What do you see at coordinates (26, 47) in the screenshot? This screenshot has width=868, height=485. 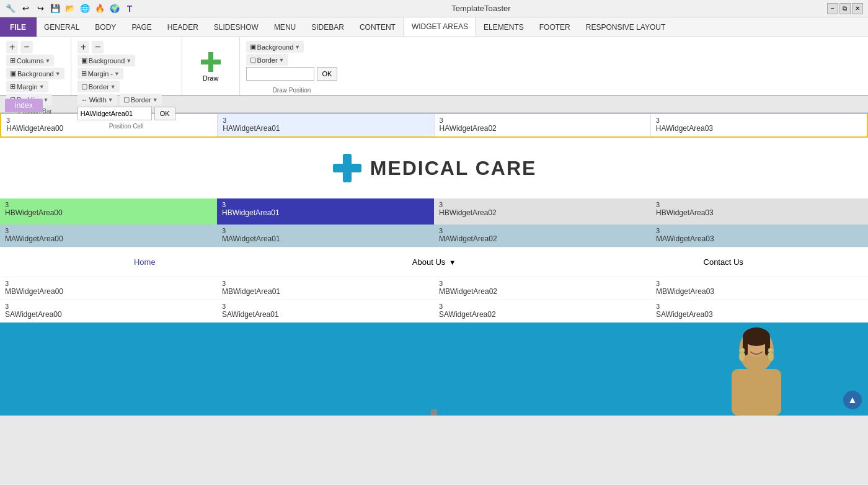 I see `remove-position-bar-button: −` at bounding box center [26, 47].